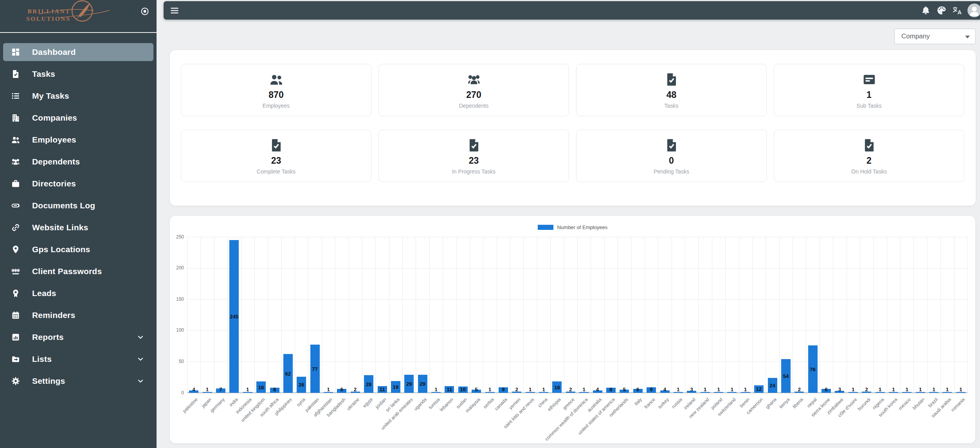  Describe the element at coordinates (78, 118) in the screenshot. I see `sidebar-item-companies: Companies` at that location.